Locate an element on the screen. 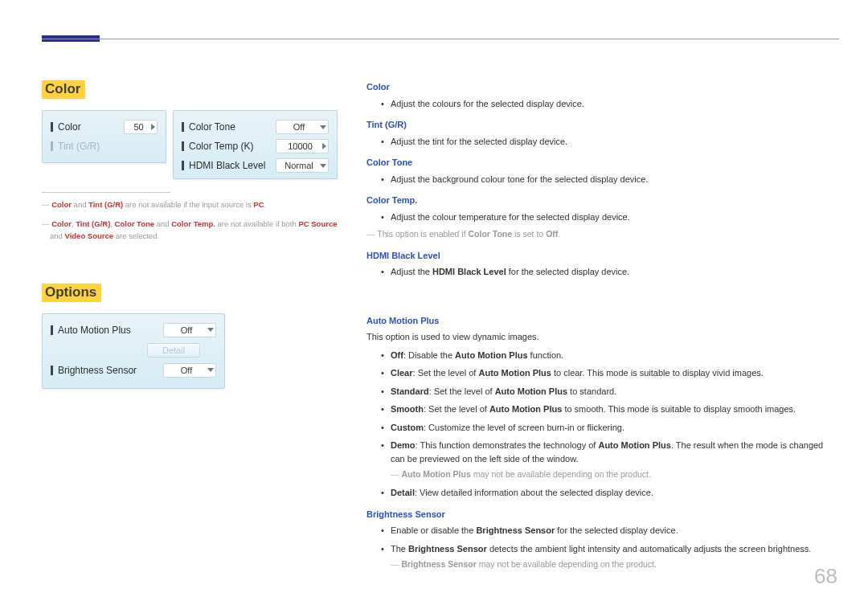  select-color-tone: Off is located at coordinates (302, 127).